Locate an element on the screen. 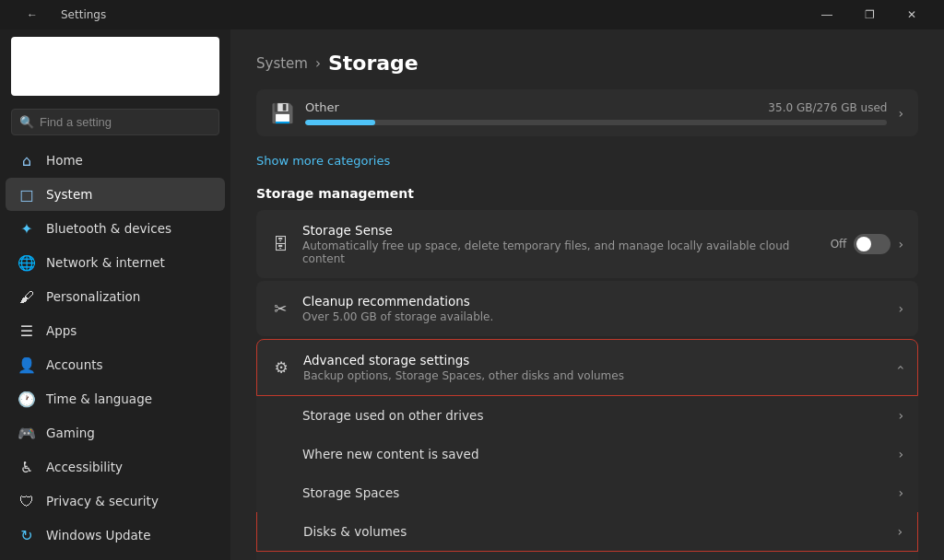 This screenshot has height=560, width=944. storage-sense-text: Storage Sense Automatically free up spac… is located at coordinates (560, 244).